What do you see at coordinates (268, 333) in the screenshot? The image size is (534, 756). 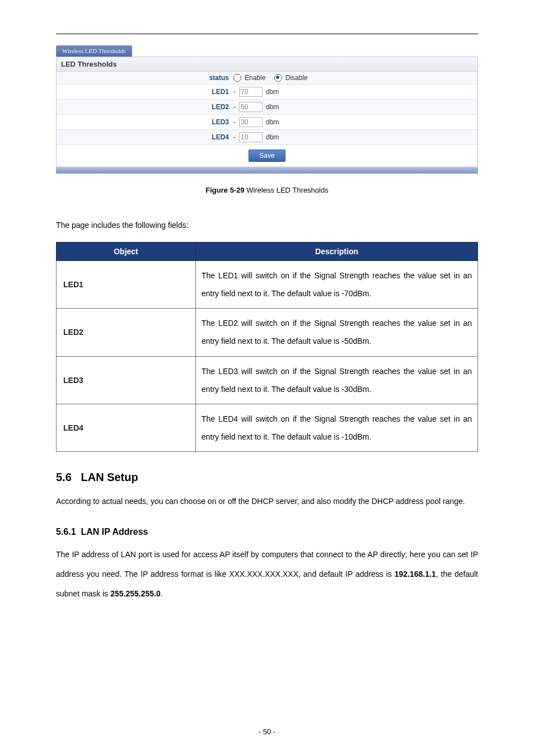 I see `table-row: LED2 The LED2 will switch on if the Sign…` at bounding box center [268, 333].